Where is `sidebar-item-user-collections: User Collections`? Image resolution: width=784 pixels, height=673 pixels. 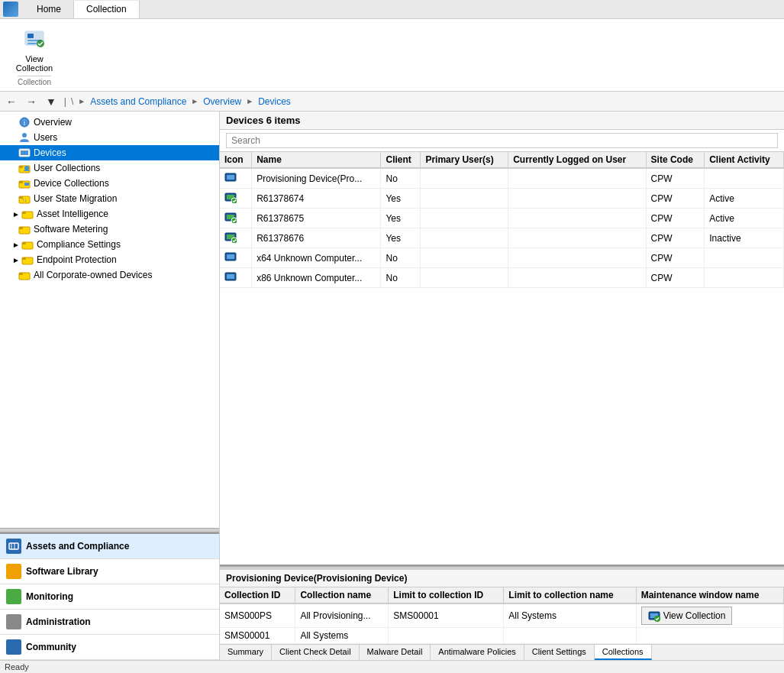
sidebar-item-user-collections: User Collections is located at coordinates (110, 168).